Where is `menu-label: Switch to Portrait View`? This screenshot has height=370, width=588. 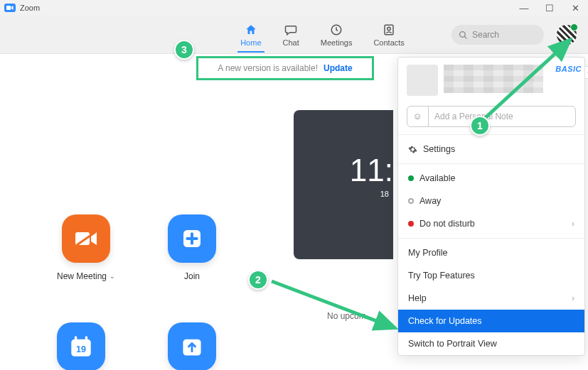
menu-label: Switch to Portrait View is located at coordinates (452, 344).